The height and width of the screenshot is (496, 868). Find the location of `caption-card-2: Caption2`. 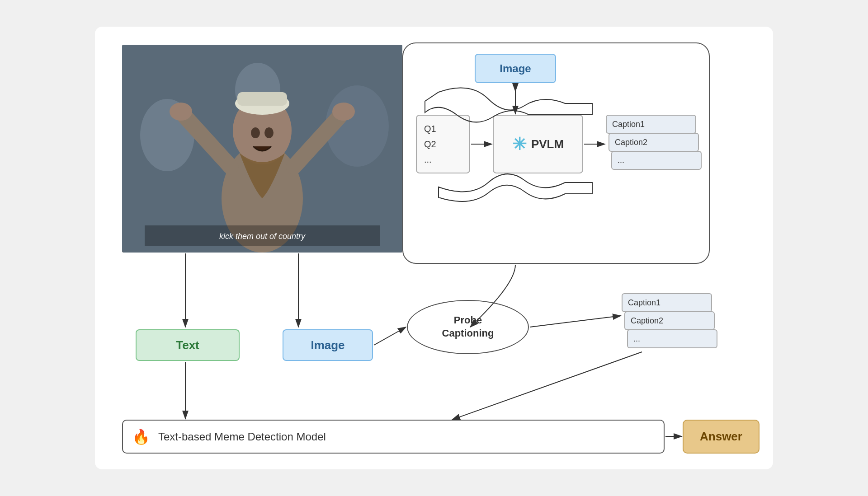

caption-card-2: Caption2 is located at coordinates (654, 142).